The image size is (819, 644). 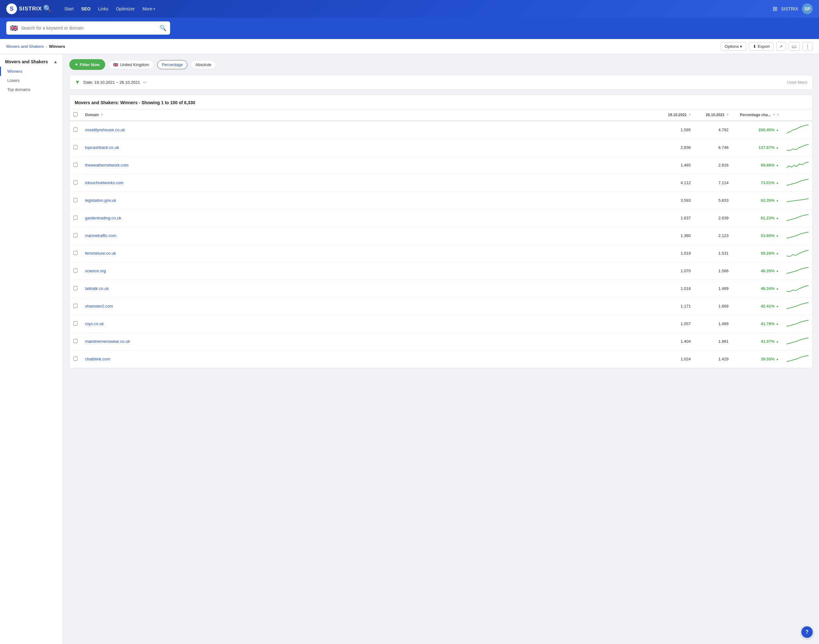 I want to click on pct-cell: 73.01% ▲, so click(x=758, y=183).